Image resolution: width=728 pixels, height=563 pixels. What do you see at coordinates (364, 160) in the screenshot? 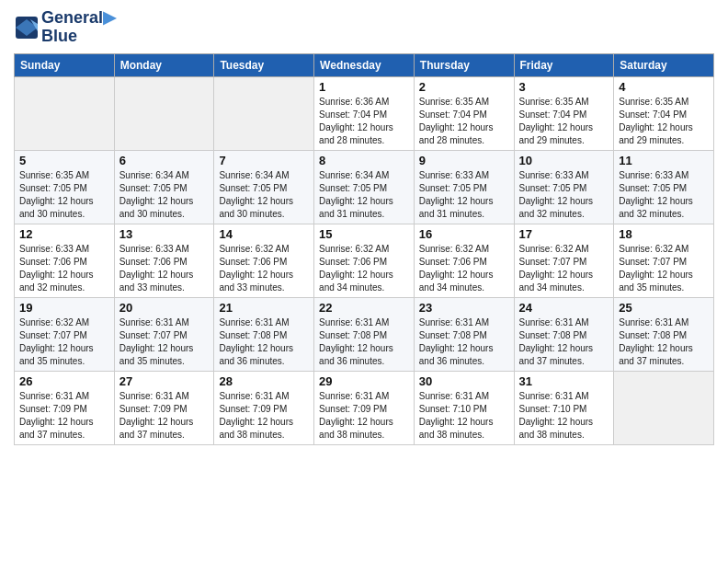
I see `cell-day-number: 8` at bounding box center [364, 160].